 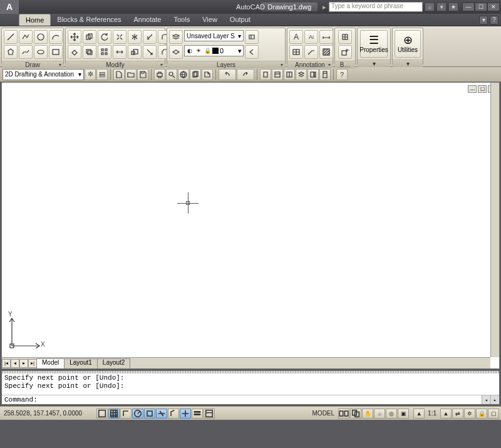 I want to click on workspace-combo: 2D Drafting & Annotation▾, so click(x=43, y=75).